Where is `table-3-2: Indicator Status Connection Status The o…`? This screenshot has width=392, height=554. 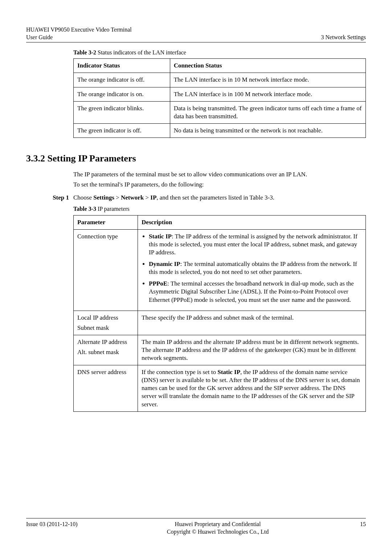 table-3-2: Indicator Status Connection Status The o… is located at coordinates (220, 98).